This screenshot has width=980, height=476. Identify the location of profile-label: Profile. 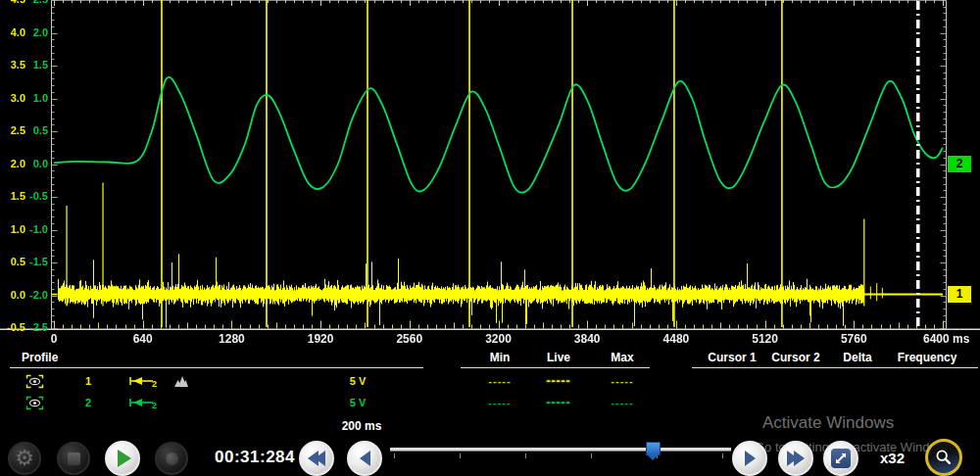
(39, 357).